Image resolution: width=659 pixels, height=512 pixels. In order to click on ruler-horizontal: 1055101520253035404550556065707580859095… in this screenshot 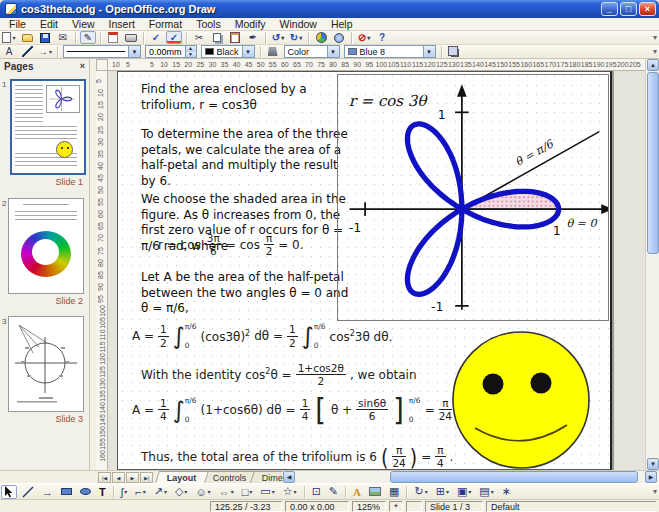, I will do `click(376, 65)`.